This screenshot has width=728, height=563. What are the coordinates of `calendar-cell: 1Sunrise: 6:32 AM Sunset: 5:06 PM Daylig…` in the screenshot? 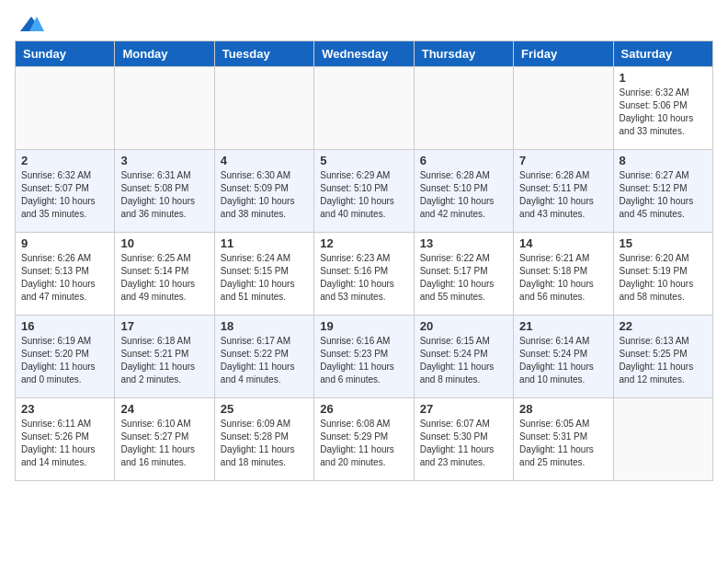 It's located at (663, 109).